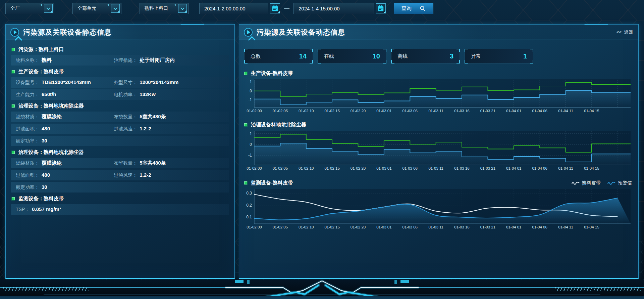 The image size is (644, 299). Describe the element at coordinates (598, 289) in the screenshot. I see `hatch-stripes-right` at that location.